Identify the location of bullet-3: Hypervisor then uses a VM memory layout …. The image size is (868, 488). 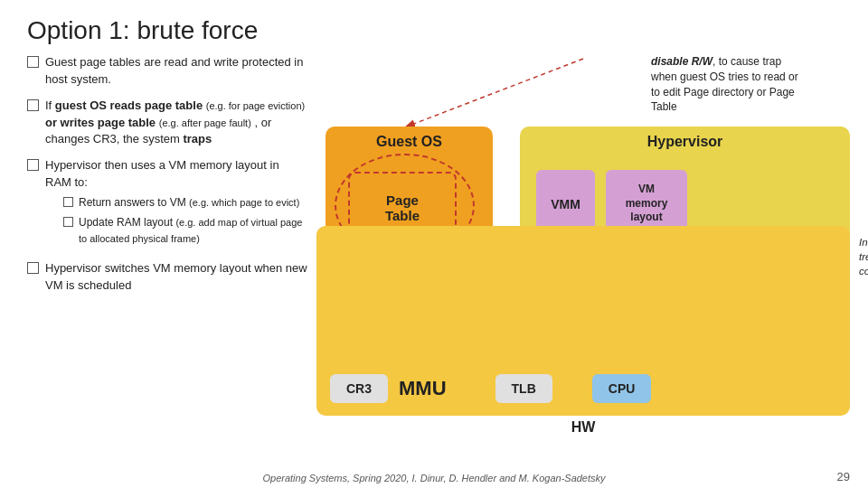
(167, 204).